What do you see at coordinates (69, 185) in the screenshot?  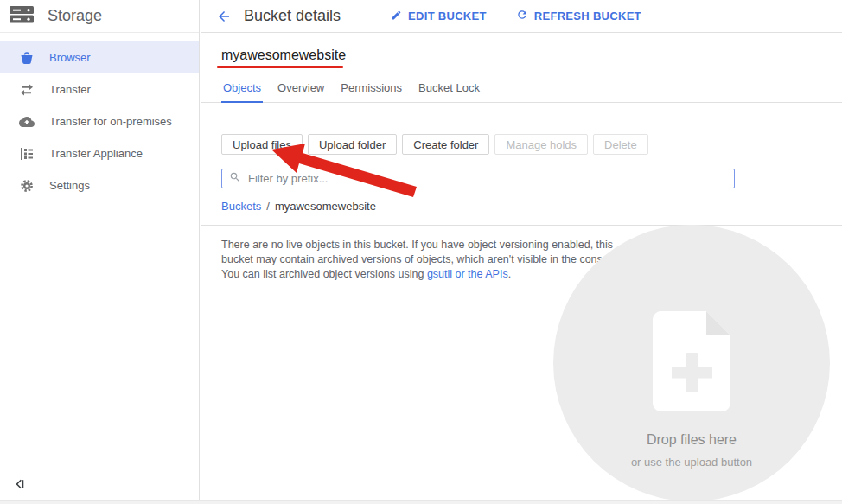 I see `sidebar-item-label: Settings` at bounding box center [69, 185].